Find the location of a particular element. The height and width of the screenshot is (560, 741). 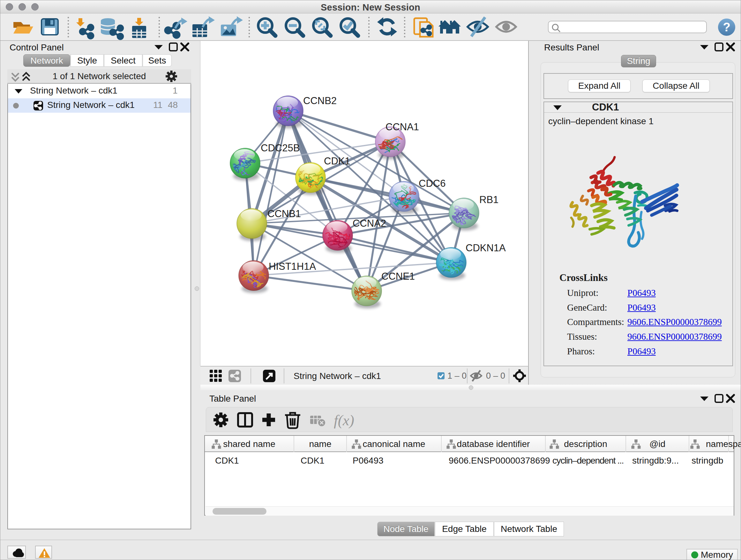

svg-text: CDK1 is located at coordinates (337, 161).